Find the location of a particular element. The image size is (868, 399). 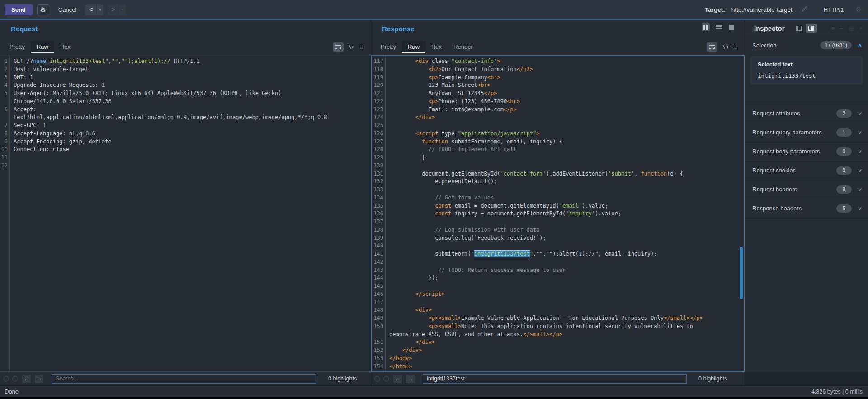

back-dropdown-caret-icon: ▾ is located at coordinates (99, 10).